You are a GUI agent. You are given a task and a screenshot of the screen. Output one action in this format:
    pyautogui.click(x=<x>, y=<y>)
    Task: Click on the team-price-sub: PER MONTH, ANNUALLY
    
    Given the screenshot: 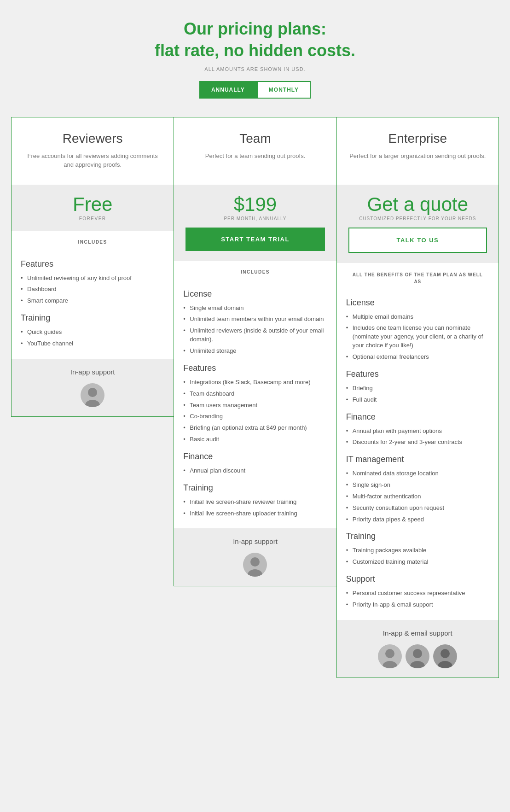 What is the action you would take?
    pyautogui.click(x=255, y=218)
    